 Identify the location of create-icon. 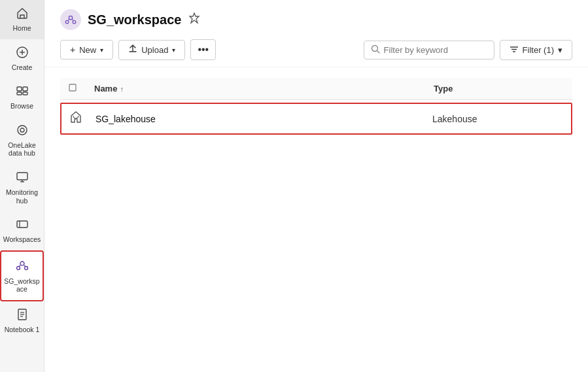
(22, 54).